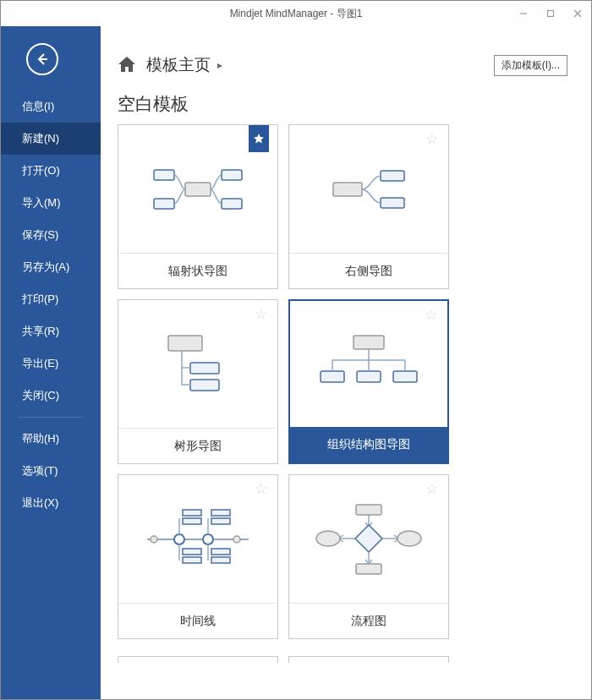 The height and width of the screenshot is (700, 592). I want to click on sidebar-item-5: 另存为(A), so click(51, 267).